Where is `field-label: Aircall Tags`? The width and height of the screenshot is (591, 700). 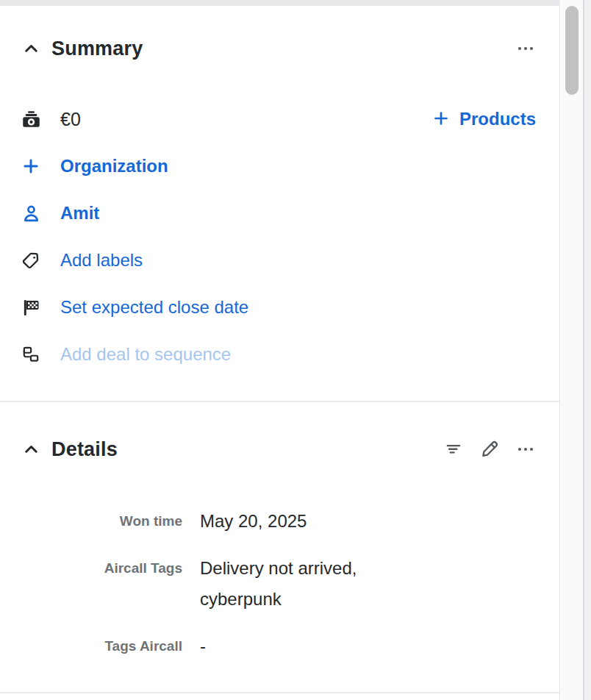 field-label: Aircall Tags is located at coordinates (101, 568).